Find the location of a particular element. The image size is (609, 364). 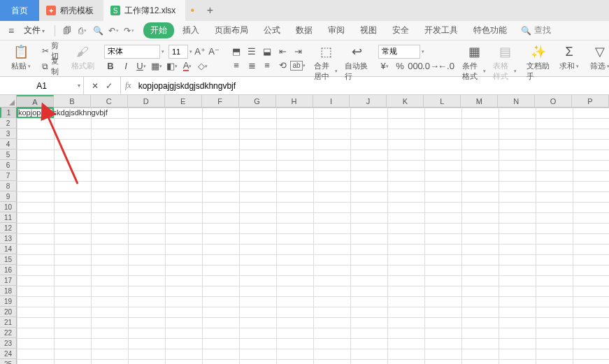

ribbon-tab-insert: 插入 is located at coordinates (191, 31).